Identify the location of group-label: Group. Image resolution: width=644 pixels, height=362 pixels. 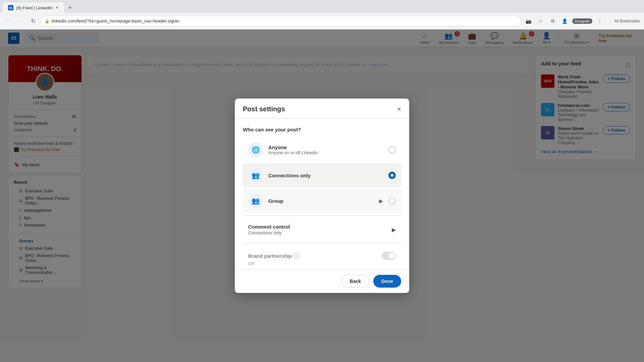
(321, 201).